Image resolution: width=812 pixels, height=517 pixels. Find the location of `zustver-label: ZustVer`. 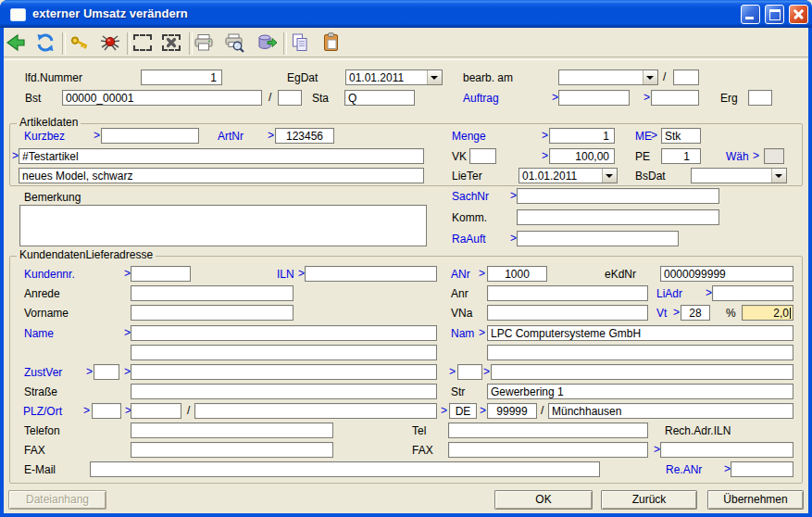

zustver-label: ZustVer is located at coordinates (43, 372).